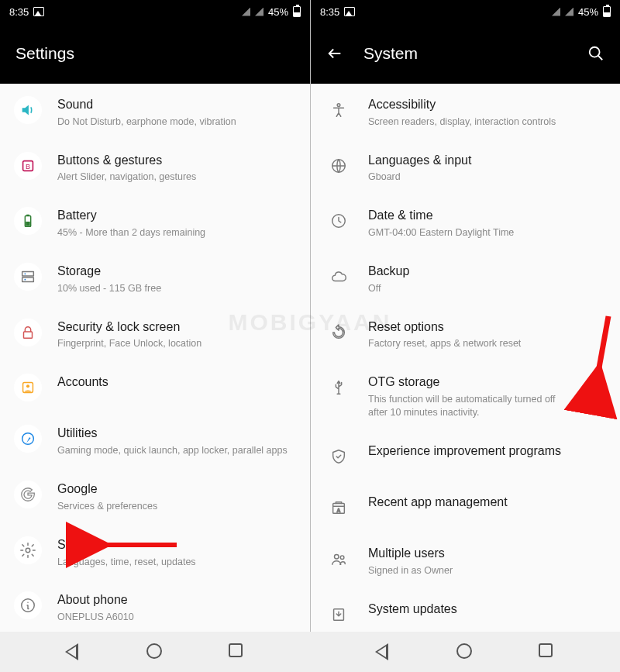  I want to click on item-subtitle: Off, so click(487, 288).